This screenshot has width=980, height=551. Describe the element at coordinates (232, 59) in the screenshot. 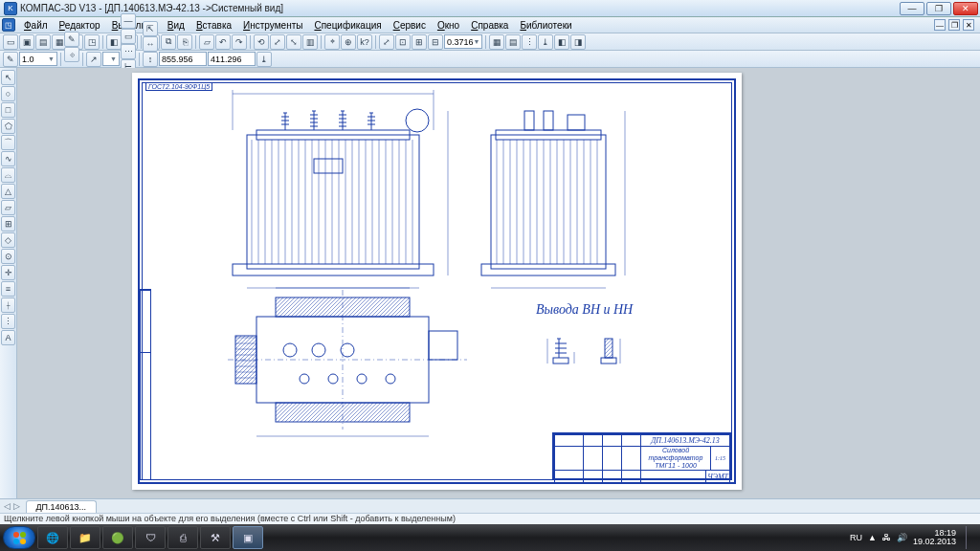

I see `coord-y-field: 411.296` at that location.